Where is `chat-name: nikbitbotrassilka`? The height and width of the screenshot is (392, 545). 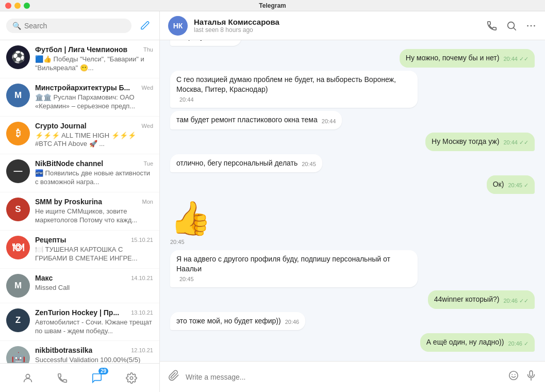 chat-name: nikbitbotrassilka is located at coordinates (64, 350).